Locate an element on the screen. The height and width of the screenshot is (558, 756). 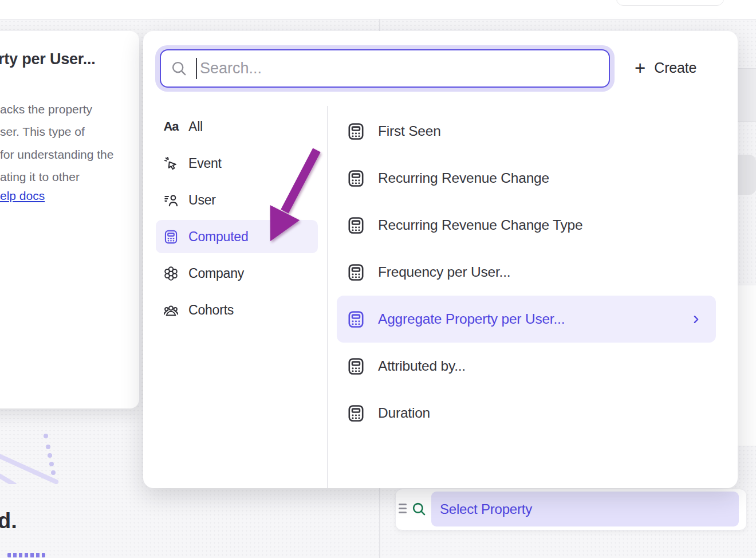
cohorts-icon is located at coordinates (171, 311).